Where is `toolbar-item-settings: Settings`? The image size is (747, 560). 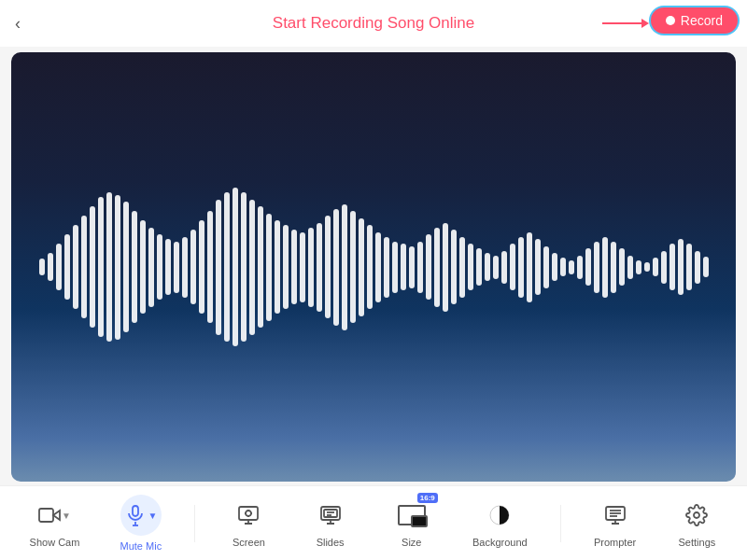 toolbar-item-settings: Settings is located at coordinates (697, 523).